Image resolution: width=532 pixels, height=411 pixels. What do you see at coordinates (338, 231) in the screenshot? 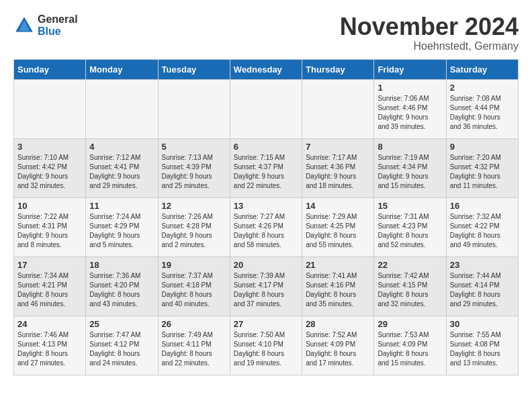
I see `day-info-2-4: Sunrise: 7:29 AM Sunset: 4:25 PM Dayligh…` at bounding box center [338, 231].